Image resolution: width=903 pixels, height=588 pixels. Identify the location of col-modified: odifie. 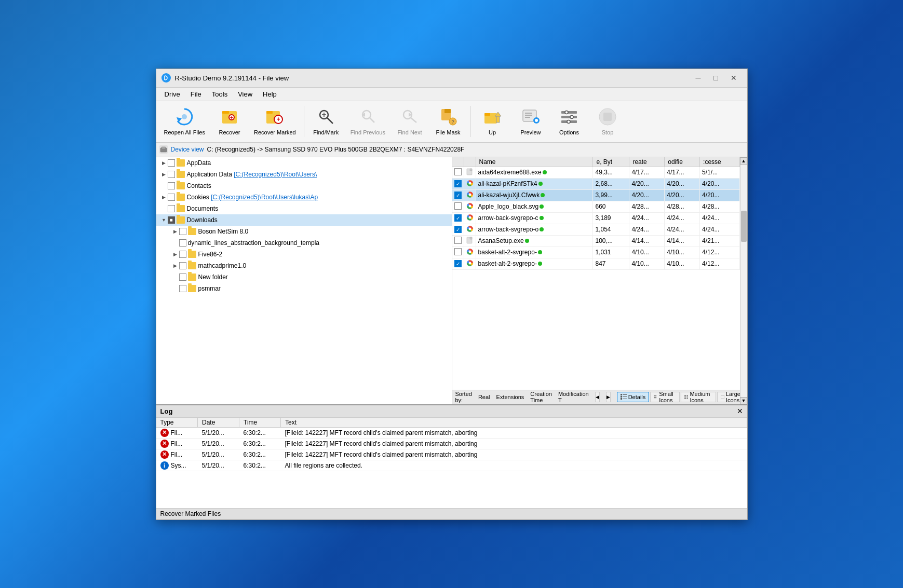
(682, 162).